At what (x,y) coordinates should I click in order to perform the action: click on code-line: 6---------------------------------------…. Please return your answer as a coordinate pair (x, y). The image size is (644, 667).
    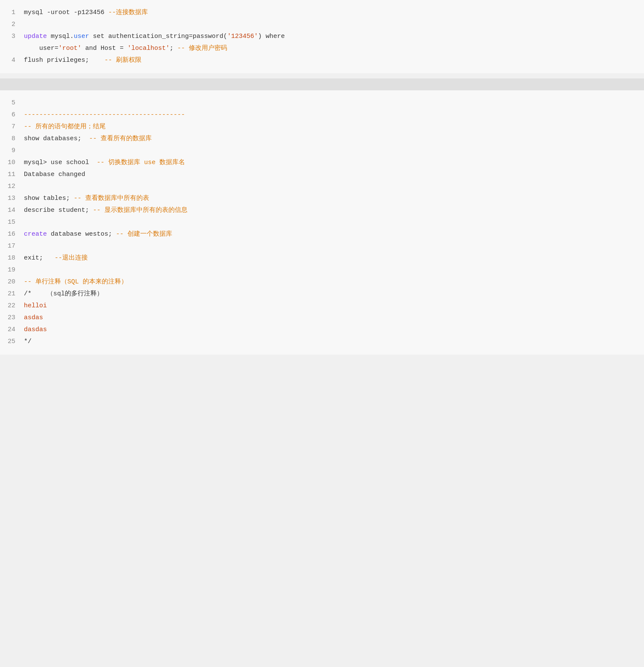
    Looking at the image, I should click on (322, 115).